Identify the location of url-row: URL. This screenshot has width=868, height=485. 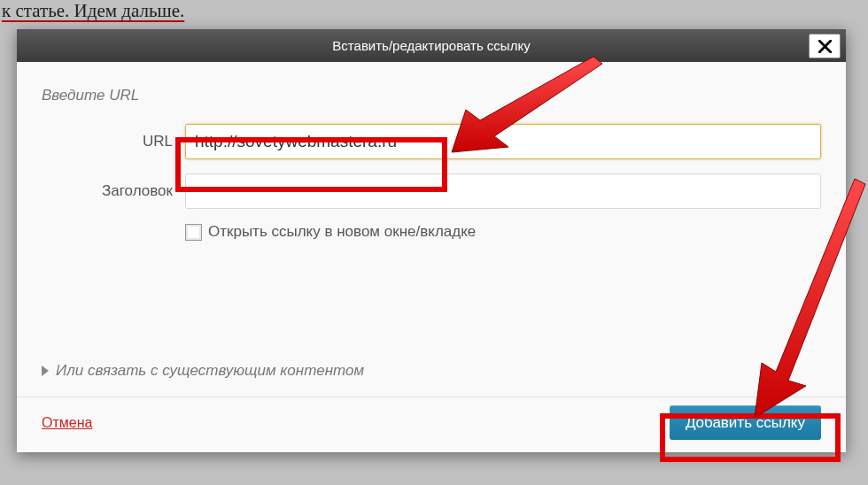
(431, 142).